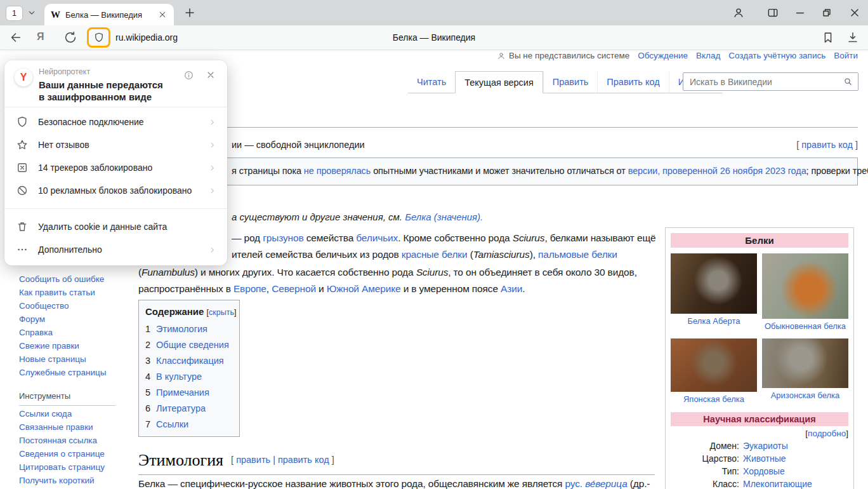 The width and height of the screenshot is (868, 489). What do you see at coordinates (805, 363) in the screenshot?
I see `squirrel-photo-arizona` at bounding box center [805, 363].